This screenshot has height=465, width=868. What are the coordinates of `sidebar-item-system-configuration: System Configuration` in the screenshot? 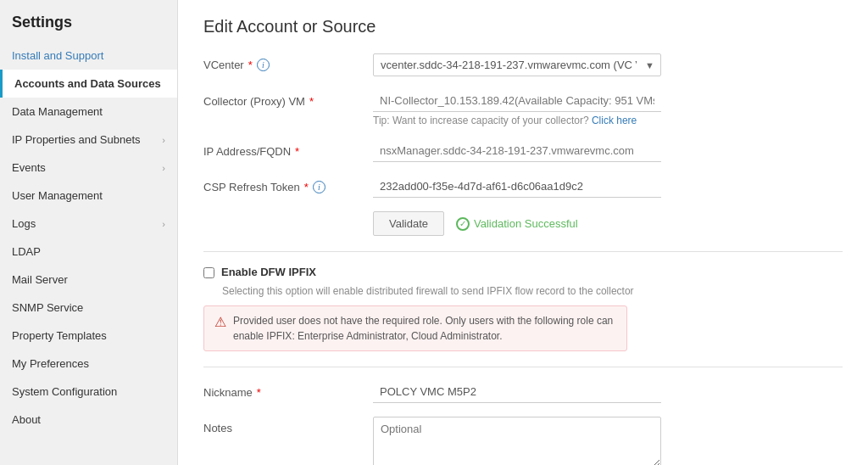 It's located at (88, 392).